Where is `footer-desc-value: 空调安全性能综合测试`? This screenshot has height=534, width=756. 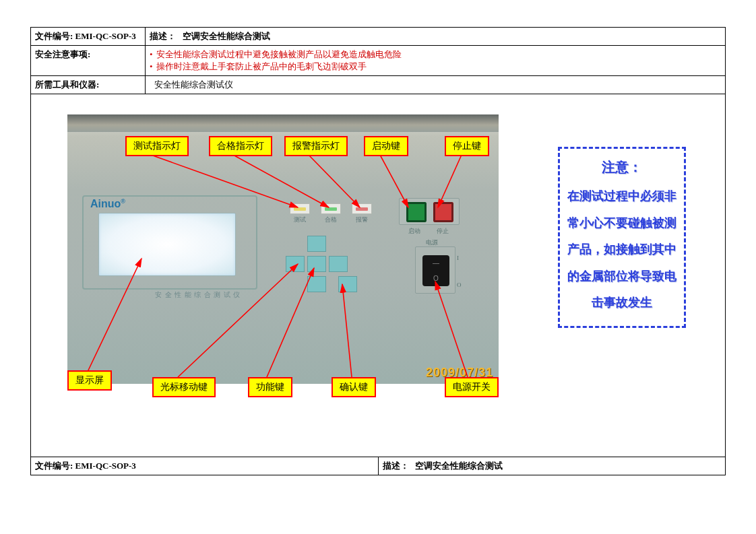 footer-desc-value: 空调安全性能综合测试 is located at coordinates (459, 466).